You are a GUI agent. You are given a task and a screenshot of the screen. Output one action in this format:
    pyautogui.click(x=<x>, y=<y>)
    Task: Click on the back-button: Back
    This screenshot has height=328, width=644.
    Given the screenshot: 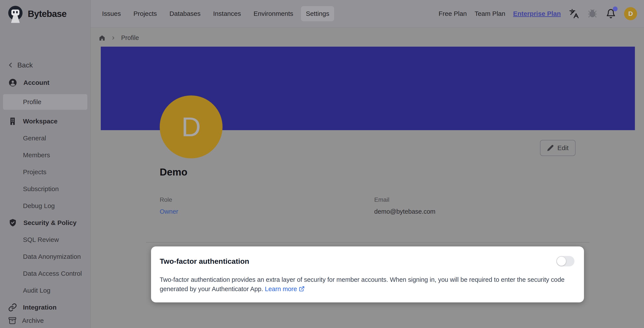 What is the action you would take?
    pyautogui.click(x=28, y=65)
    